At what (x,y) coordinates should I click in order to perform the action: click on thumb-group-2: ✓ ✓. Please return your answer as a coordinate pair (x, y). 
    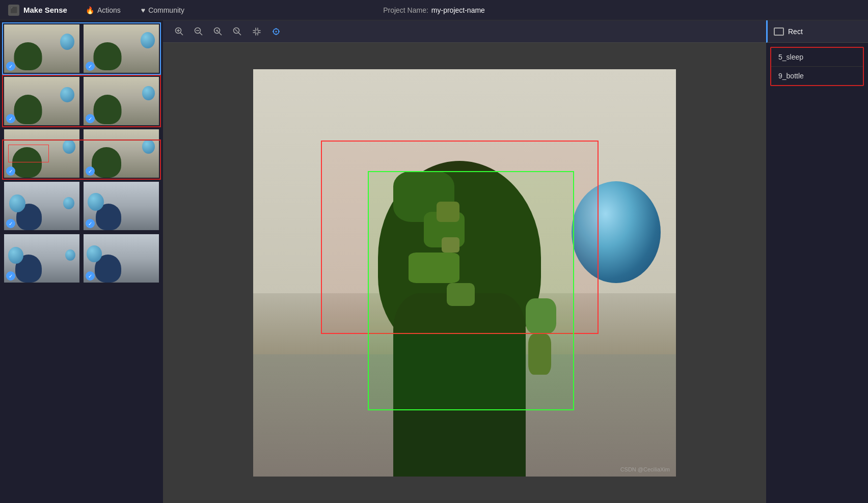
    Looking at the image, I should click on (82, 154).